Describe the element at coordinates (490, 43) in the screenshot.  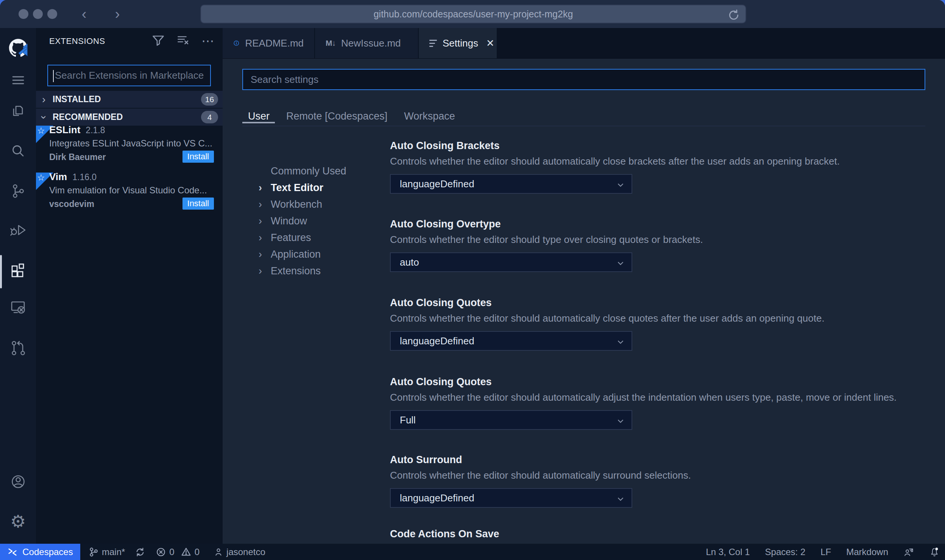
I see `close-icon: ✕` at that location.